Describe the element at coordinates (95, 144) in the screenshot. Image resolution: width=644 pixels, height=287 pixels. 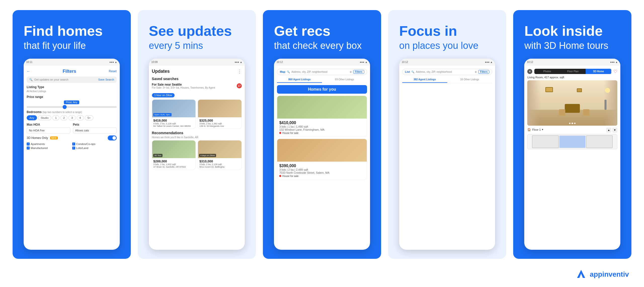
I see `checkbox-condos: ✓ Condos/Co-ops` at that location.